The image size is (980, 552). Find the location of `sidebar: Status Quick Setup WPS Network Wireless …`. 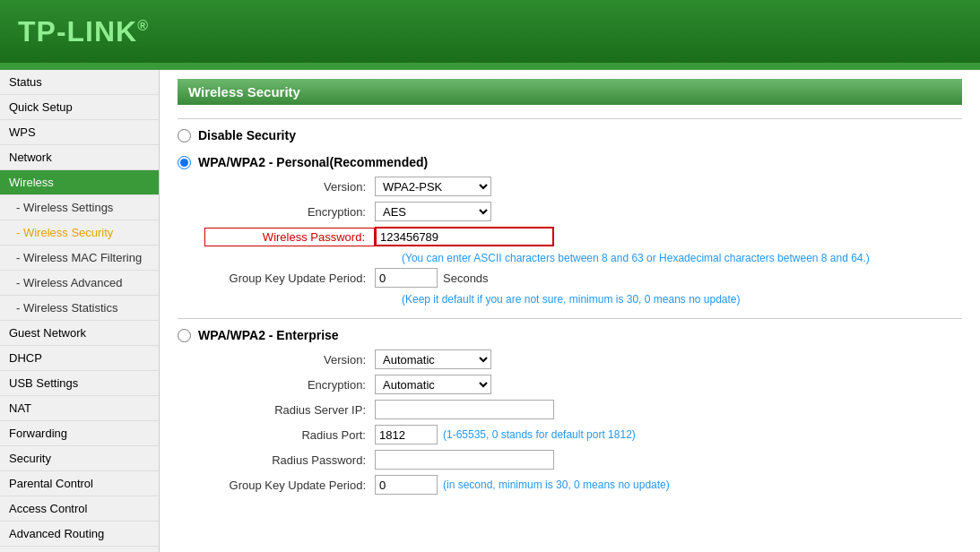

sidebar: Status Quick Setup WPS Network Wireless … is located at coordinates (80, 311).